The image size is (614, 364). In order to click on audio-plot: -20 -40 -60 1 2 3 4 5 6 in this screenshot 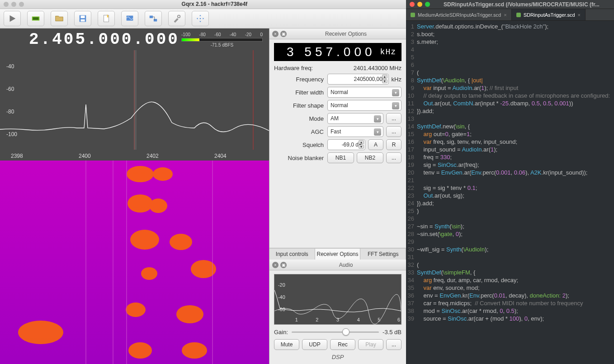, I will do `click(338, 299)`.